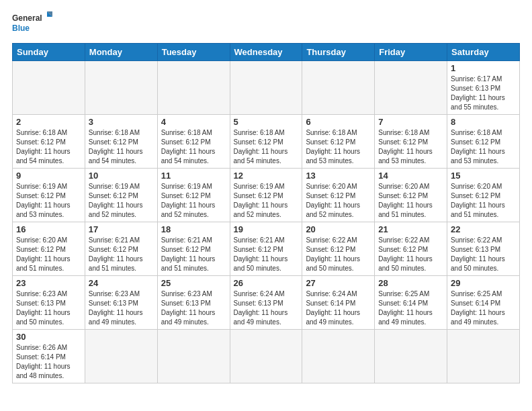 This screenshot has height=411, width=532. What do you see at coordinates (266, 176) in the screenshot?
I see `day-number: 12` at bounding box center [266, 176].